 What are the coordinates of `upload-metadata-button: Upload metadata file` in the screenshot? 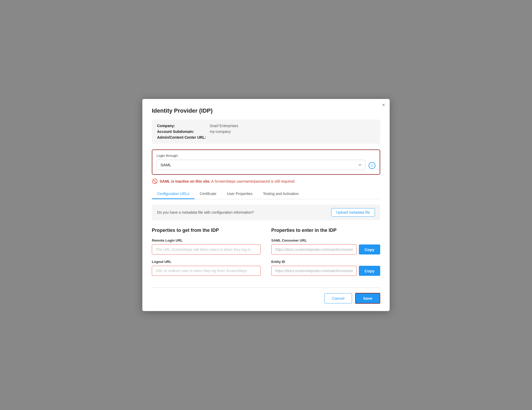 It's located at (353, 212).